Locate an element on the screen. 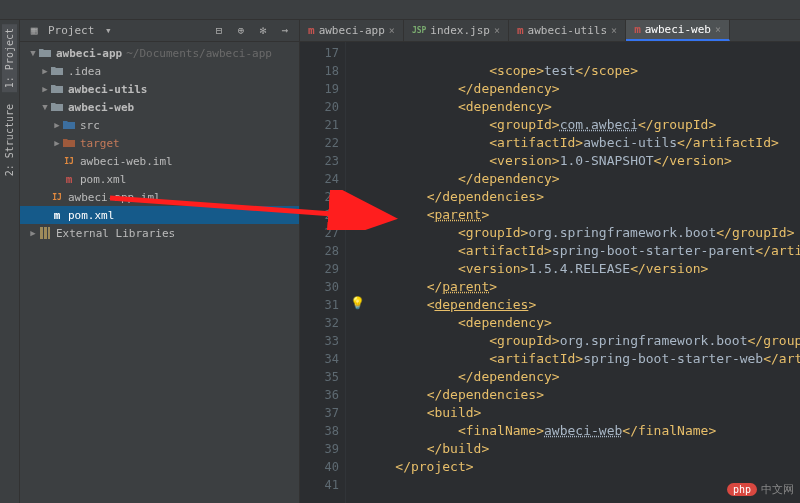  tree-item-app-iml: IJ awbeci-app.iml is located at coordinates (160, 197).